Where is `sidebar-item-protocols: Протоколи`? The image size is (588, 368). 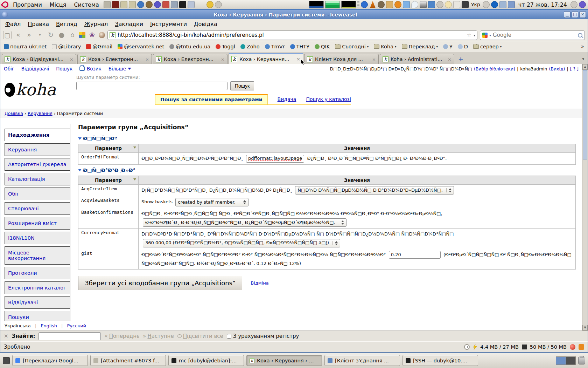
sidebar-item-protocols: Протоколи is located at coordinates (37, 273).